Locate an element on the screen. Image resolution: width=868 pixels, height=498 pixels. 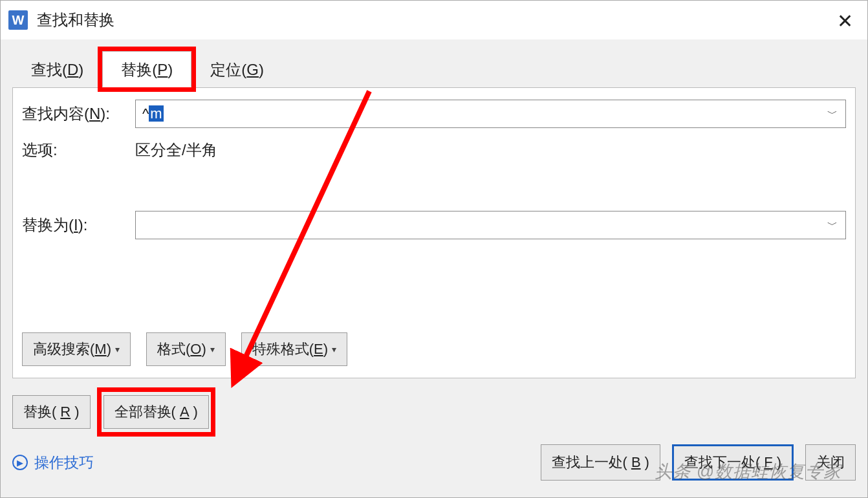
dropdown-button-row: 高级搜索(M)▾ 格式(O)▾ 特殊格式(E)▾ is located at coordinates (185, 349).